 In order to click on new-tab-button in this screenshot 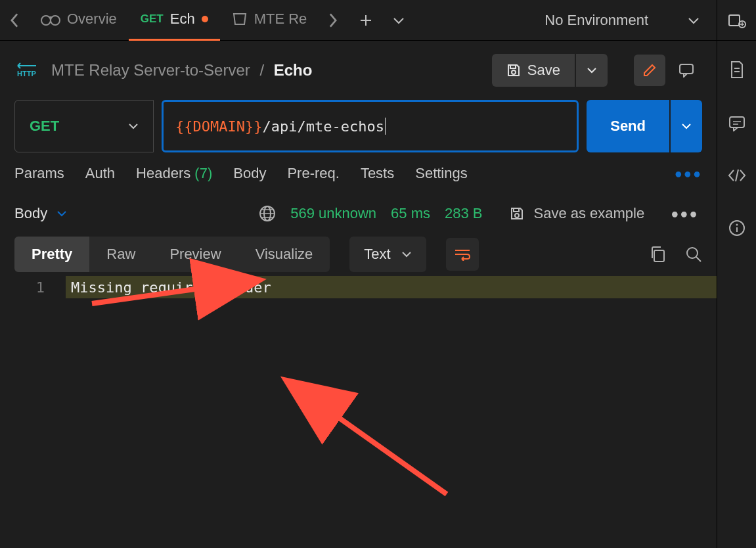, I will do `click(366, 20)`.